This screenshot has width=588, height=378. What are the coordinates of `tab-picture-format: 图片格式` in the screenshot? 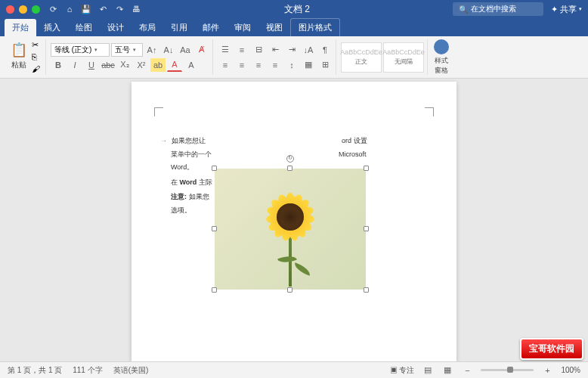 It's located at (315, 27).